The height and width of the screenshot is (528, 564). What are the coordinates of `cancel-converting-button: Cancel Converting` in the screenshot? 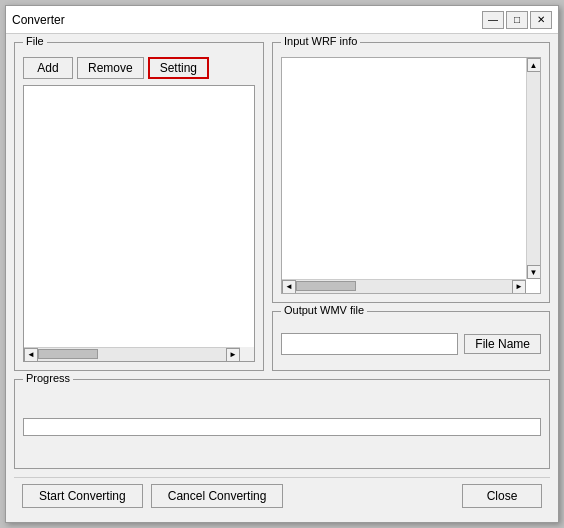 It's located at (218, 496).